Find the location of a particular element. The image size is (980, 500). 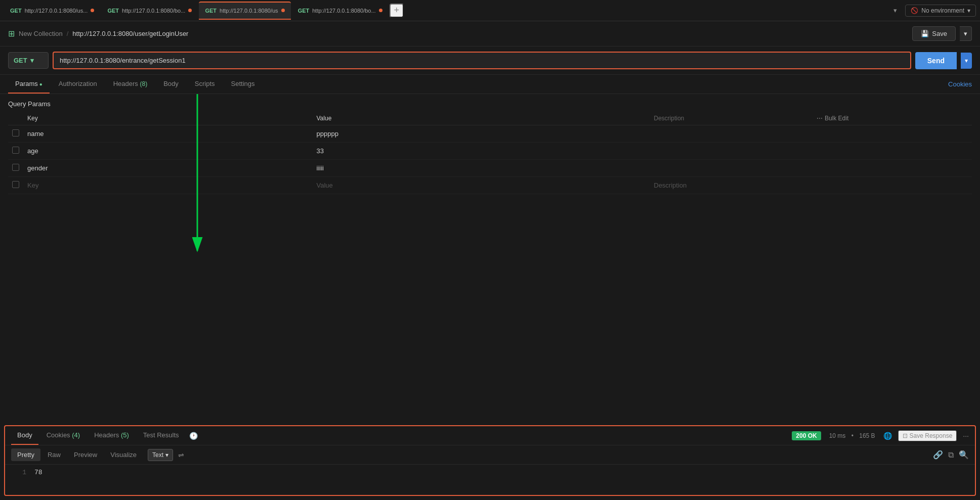

table-row: age 33 is located at coordinates (490, 151).